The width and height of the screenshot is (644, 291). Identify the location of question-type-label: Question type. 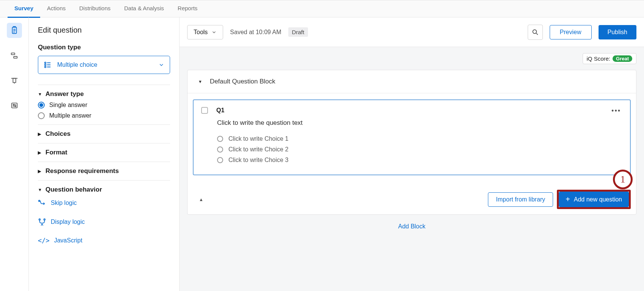
(104, 47).